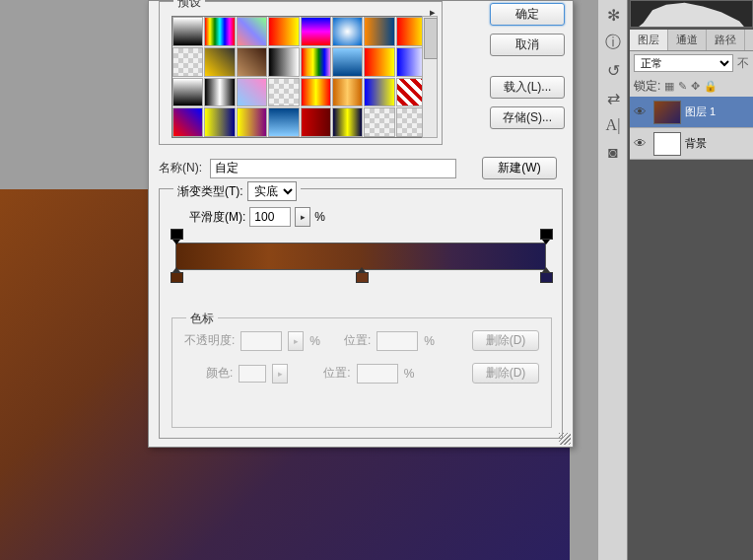  I want to click on opacity-unit: %, so click(315, 341).